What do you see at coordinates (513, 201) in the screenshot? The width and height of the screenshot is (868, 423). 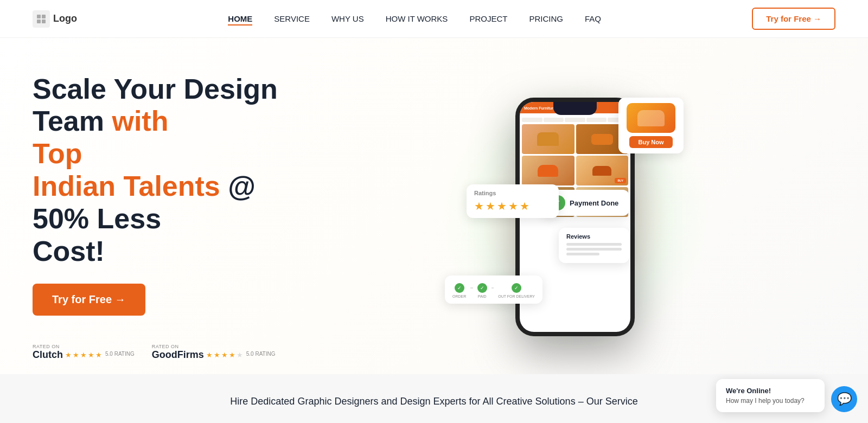 I see `card-ratings: Ratings ★ ★ ★ ★ ★` at bounding box center [513, 201].